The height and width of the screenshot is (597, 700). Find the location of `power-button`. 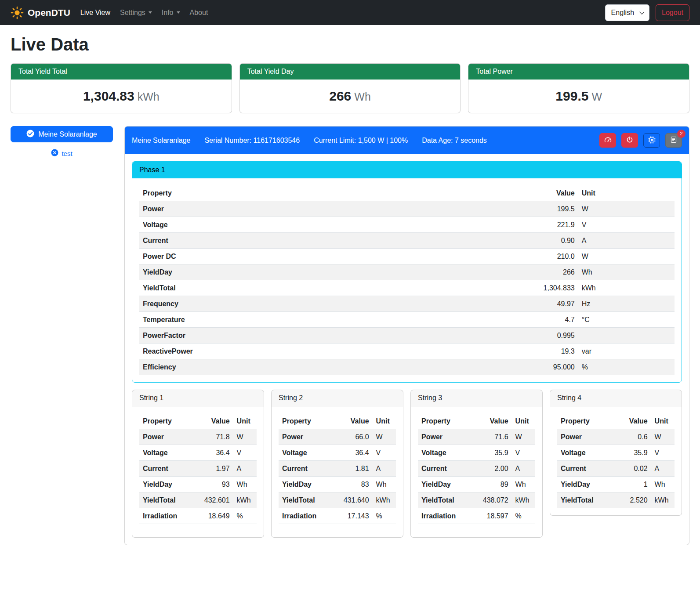

power-button is located at coordinates (630, 141).